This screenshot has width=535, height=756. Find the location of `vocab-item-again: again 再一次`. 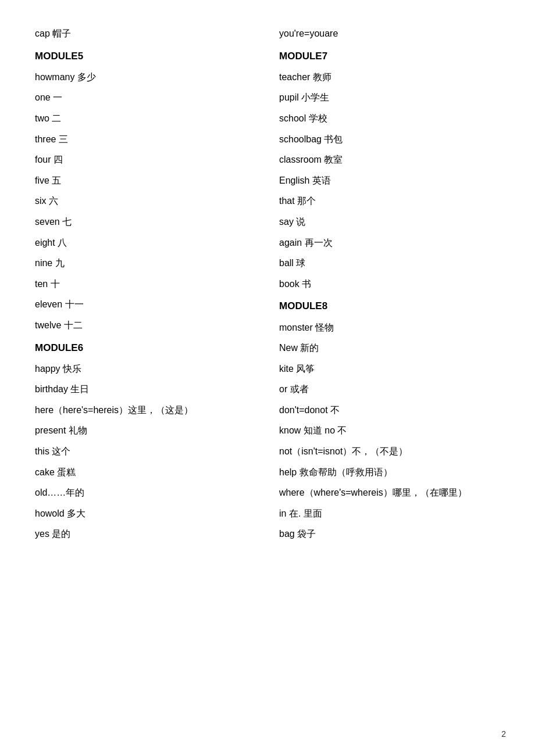

vocab-item-again: again 再一次 is located at coordinates (390, 243).